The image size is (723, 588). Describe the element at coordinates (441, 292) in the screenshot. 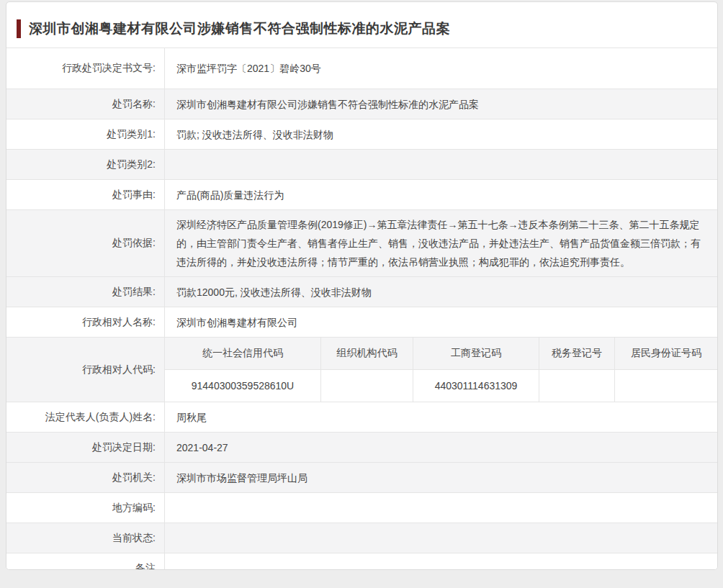

I see `row-value-penalty-result: 罚款12000元, 没收违法所得、没收非法财物` at that location.